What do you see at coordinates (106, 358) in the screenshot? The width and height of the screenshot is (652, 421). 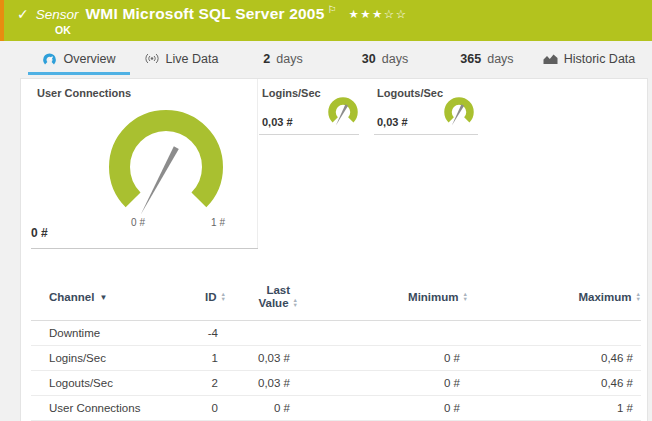 I see `cell-channel: Logins/Sec` at bounding box center [106, 358].